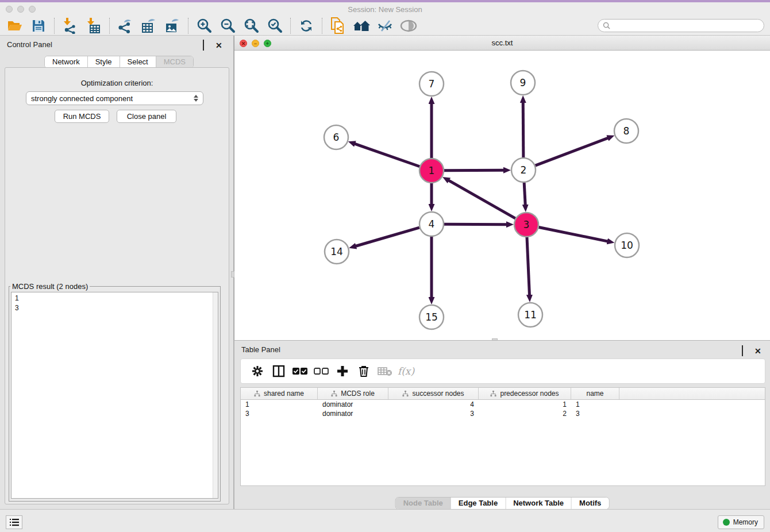 This screenshot has width=770, height=532. Describe the element at coordinates (523, 83) in the screenshot. I see `graph-node-9: 9` at that location.